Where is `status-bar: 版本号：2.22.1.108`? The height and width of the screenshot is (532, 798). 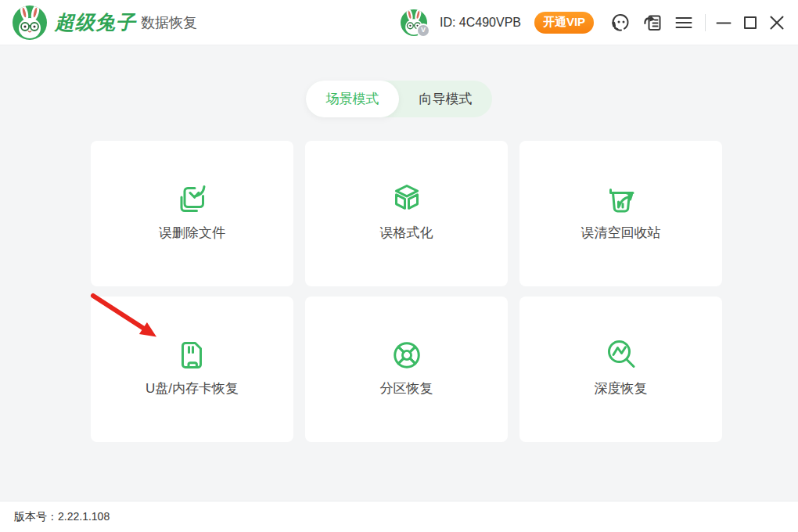 status-bar: 版本号：2.22.1.108 is located at coordinates (399, 516).